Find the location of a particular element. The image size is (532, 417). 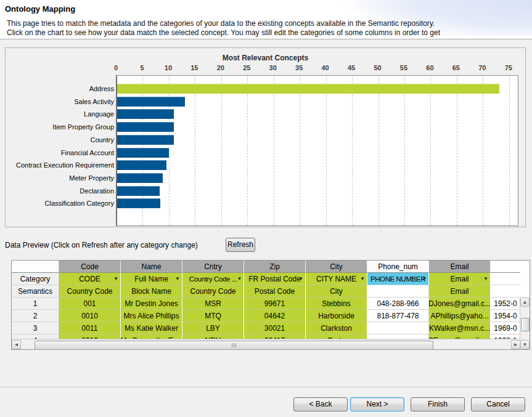

x-axis-tick-label: 75 is located at coordinates (509, 68).